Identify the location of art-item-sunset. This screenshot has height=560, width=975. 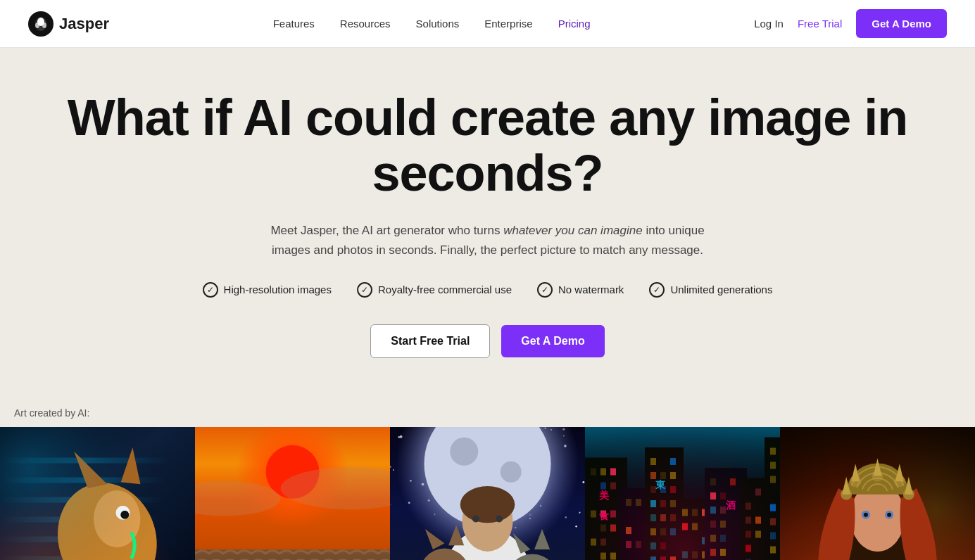
(293, 494).